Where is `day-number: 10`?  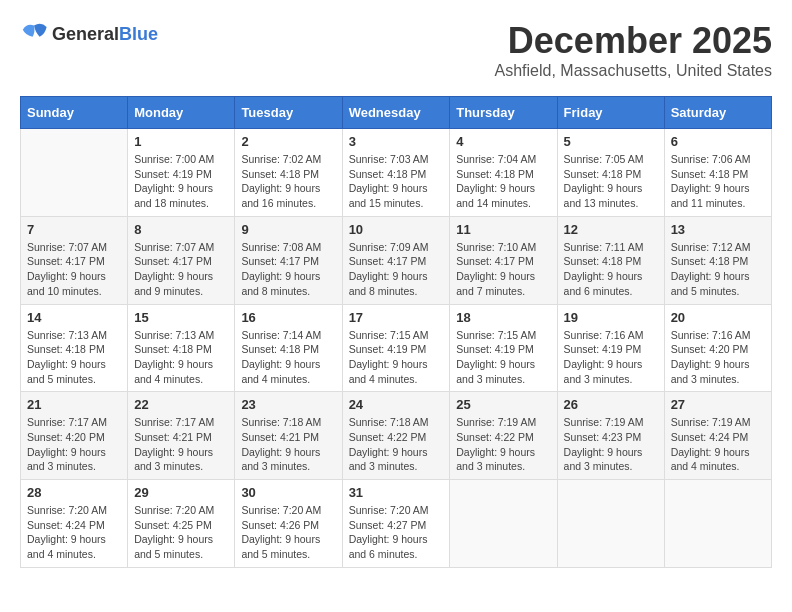 day-number: 10 is located at coordinates (396, 230).